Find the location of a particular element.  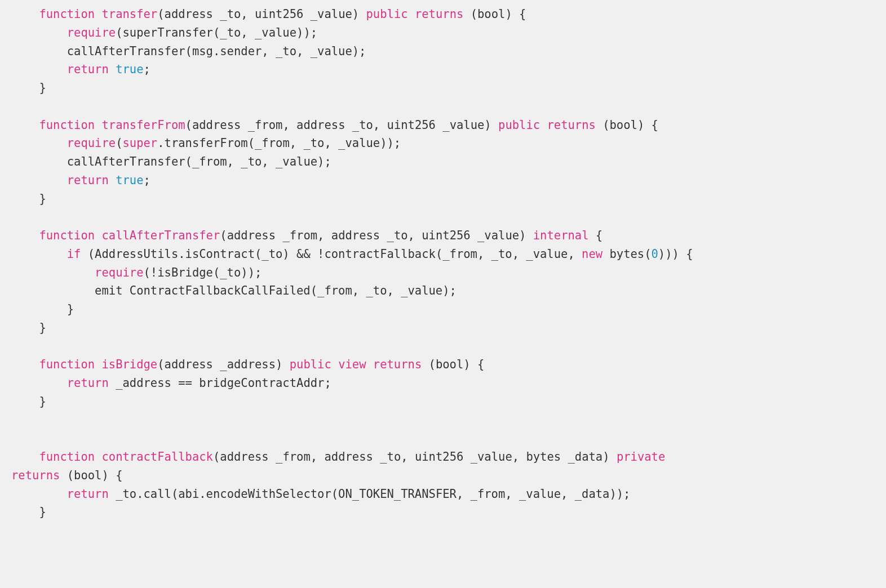

code-token: if is located at coordinates (74, 254).